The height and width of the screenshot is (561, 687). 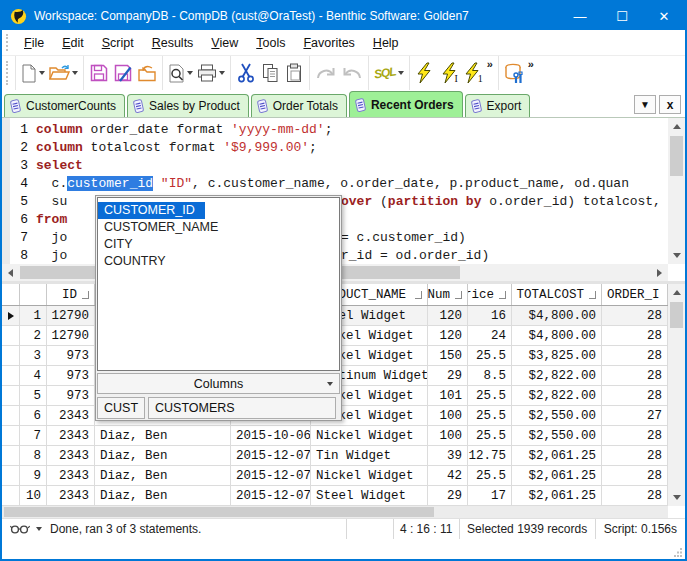 What do you see at coordinates (645, 104) in the screenshot?
I see `tab-list-dropdown-button: ▼` at bounding box center [645, 104].